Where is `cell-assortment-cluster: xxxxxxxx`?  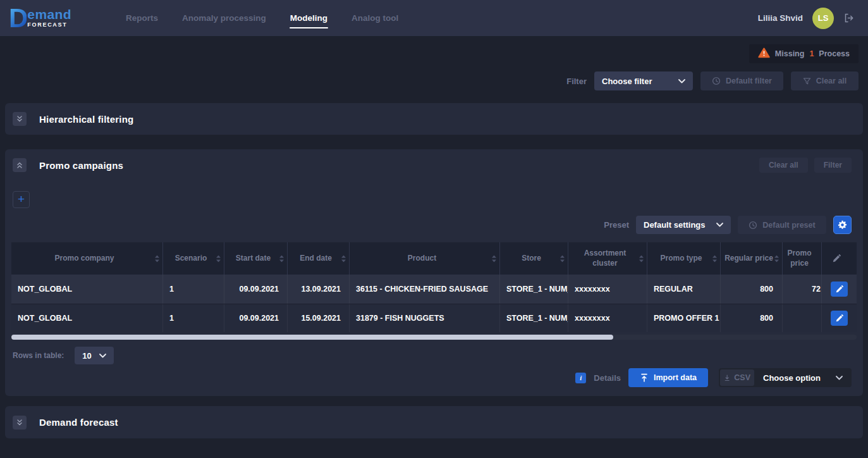 cell-assortment-cluster: xxxxxxxx is located at coordinates (608, 289).